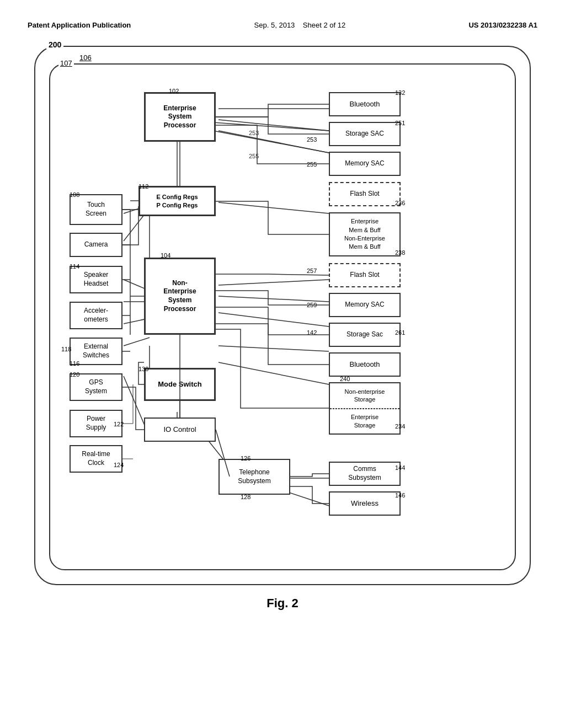 The width and height of the screenshot is (565, 728). What do you see at coordinates (365, 408) in the screenshot?
I see `box-storage-combo: Non-enterpriseStorage EnterpriseStorage` at bounding box center [365, 408].